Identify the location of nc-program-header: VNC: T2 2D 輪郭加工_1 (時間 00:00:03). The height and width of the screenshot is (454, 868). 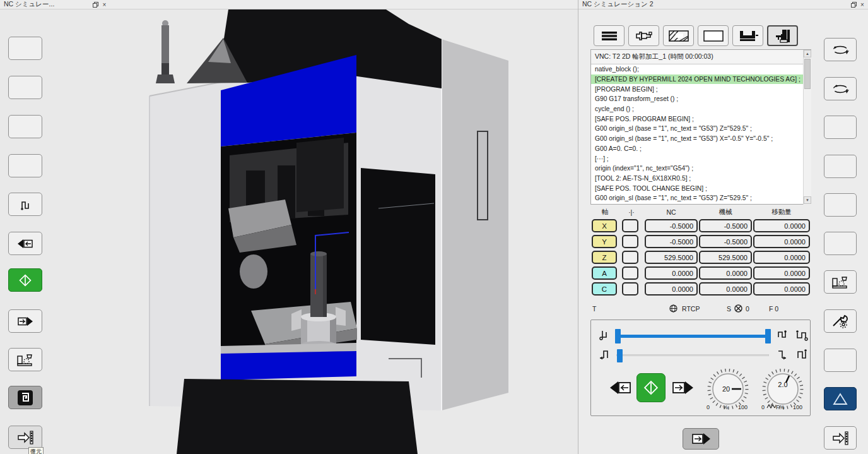
(697, 57).